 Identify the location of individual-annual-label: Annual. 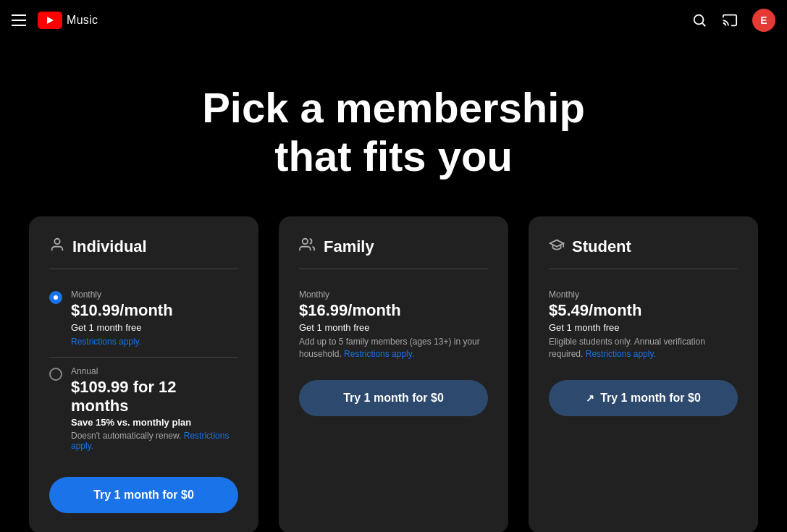
(155, 371).